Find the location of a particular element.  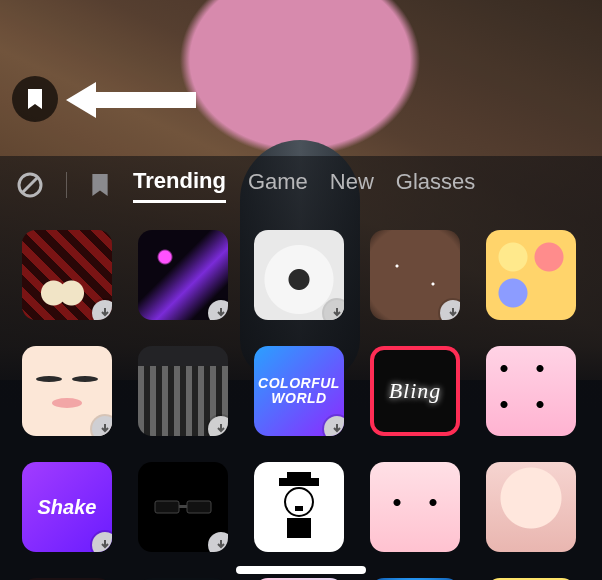

effect-bling: Bling is located at coordinates (415, 391).